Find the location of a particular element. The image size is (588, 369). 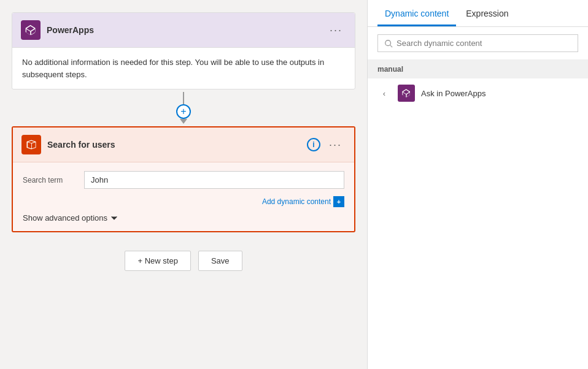

powerapps-description: No additional information is needed for … is located at coordinates (173, 69).